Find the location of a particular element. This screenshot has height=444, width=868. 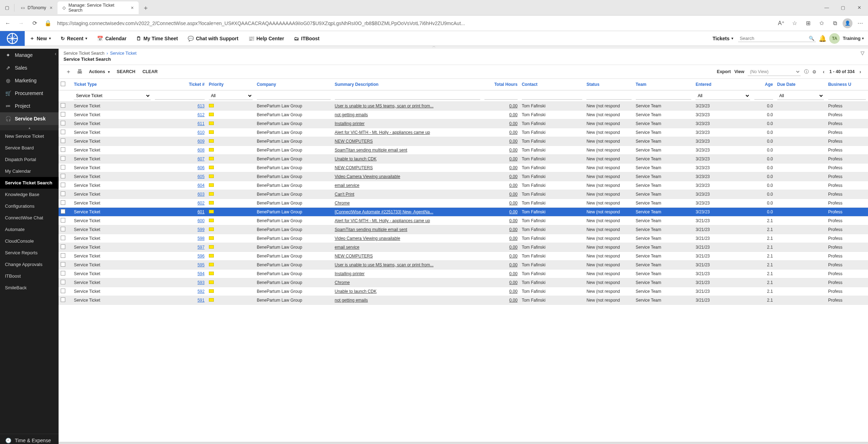

site-info-icon: 🔒 is located at coordinates (48, 23).